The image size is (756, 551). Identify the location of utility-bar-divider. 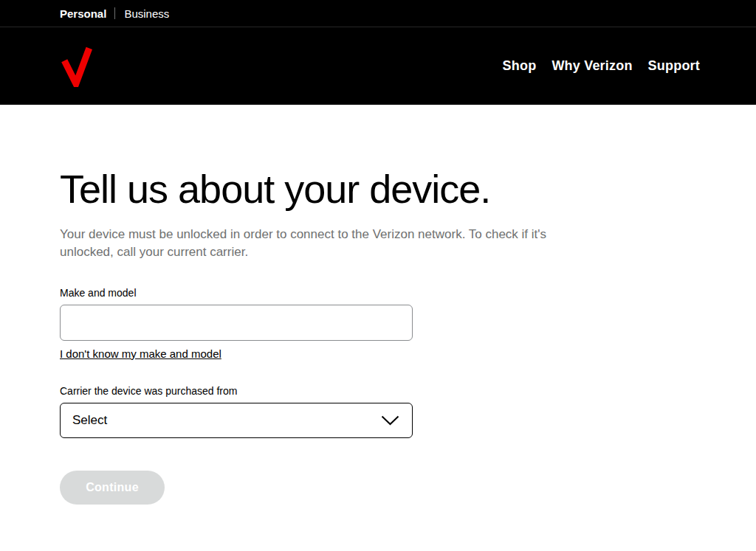
(115, 13).